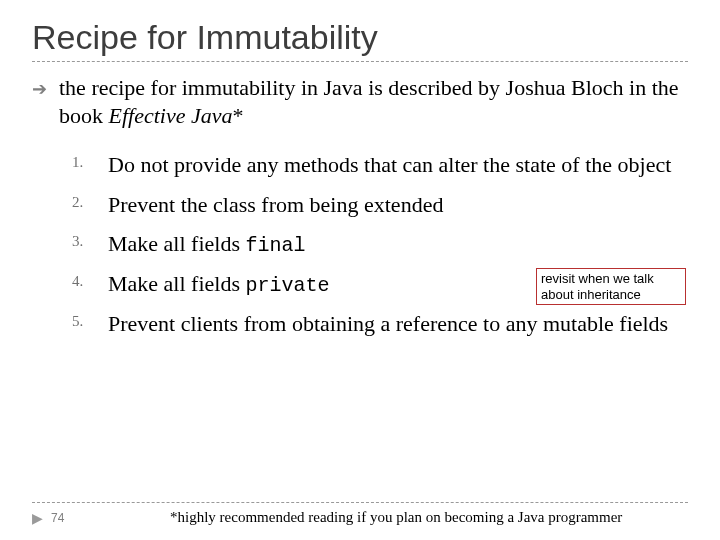 The width and height of the screenshot is (720, 540). Describe the element at coordinates (360, 518) in the screenshot. I see `footer-row: ▶ 74 *highly recommended reading if you …` at that location.